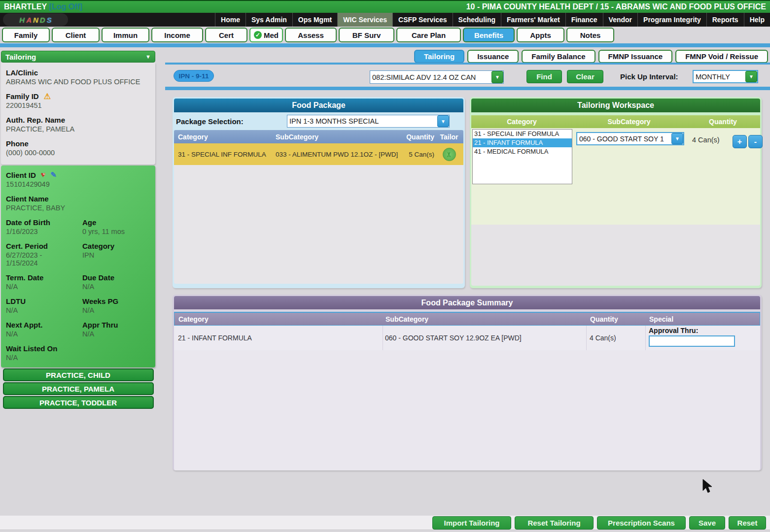 Image resolution: width=770 pixels, height=532 pixels. I want to click on logo-letter: D, so click(42, 20).